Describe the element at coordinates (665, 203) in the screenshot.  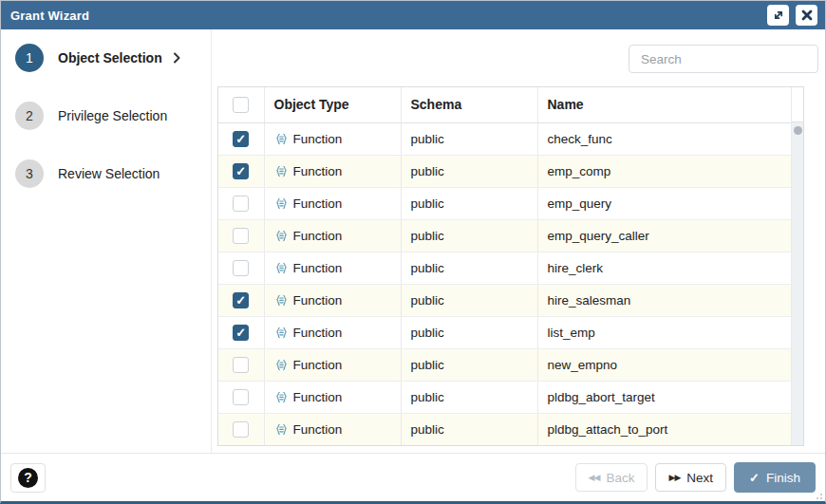
I see `name-cell: emp_query` at that location.